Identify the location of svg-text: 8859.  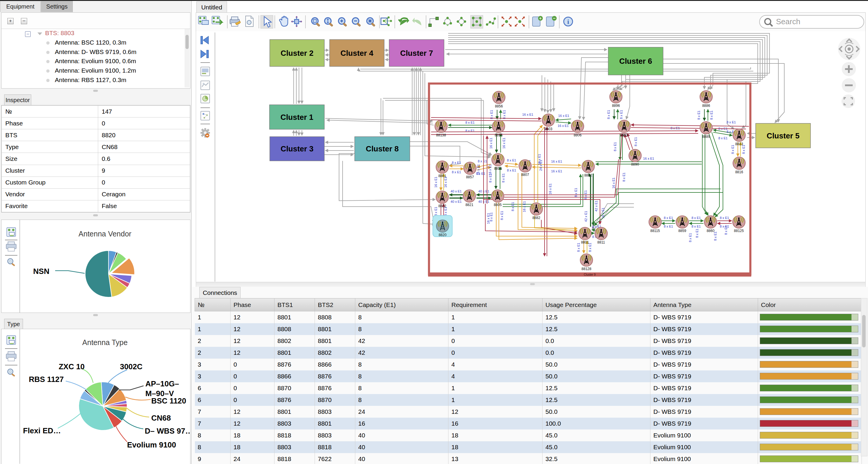
(682, 231).